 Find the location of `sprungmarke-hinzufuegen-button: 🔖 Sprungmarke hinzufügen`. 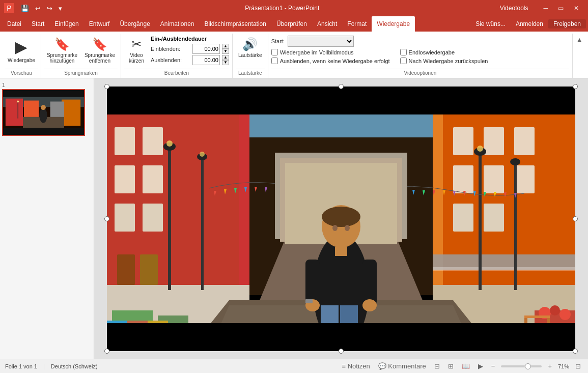

sprungmarke-hinzufuegen-button: 🔖 Sprungmarke hinzufügen is located at coordinates (62, 50).